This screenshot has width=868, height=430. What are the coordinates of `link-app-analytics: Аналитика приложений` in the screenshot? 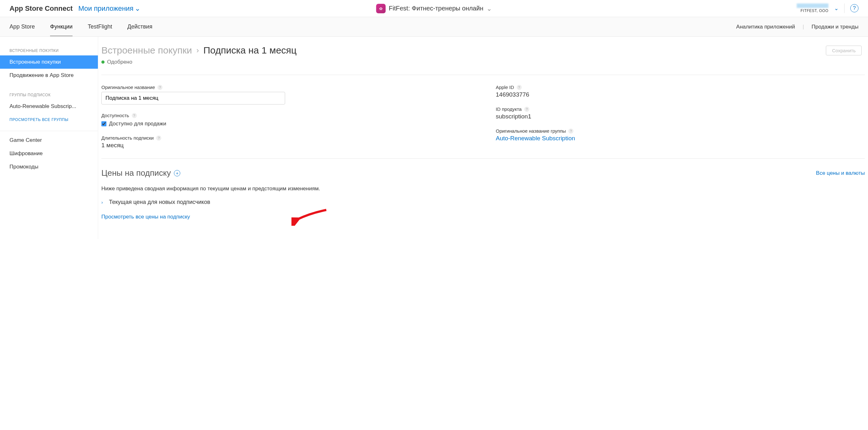 It's located at (766, 27).